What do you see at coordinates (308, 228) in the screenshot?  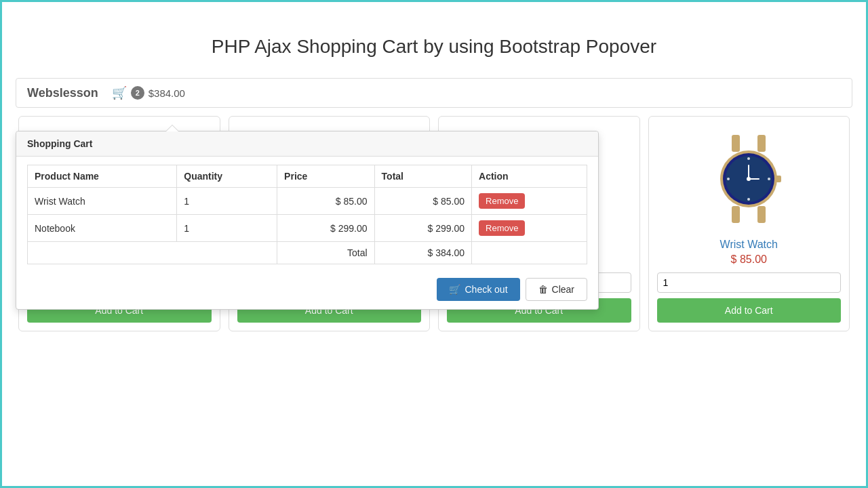 I see `table-row: Notebook 1 $ 299.00 $ 299.00 Remove` at bounding box center [308, 228].